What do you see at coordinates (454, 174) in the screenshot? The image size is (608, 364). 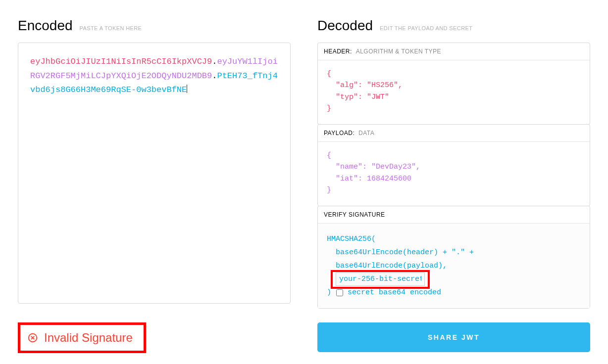 I see `decoded-payload-content: { "name": "DevDay23", "iat": 1684245600 …` at bounding box center [454, 174].